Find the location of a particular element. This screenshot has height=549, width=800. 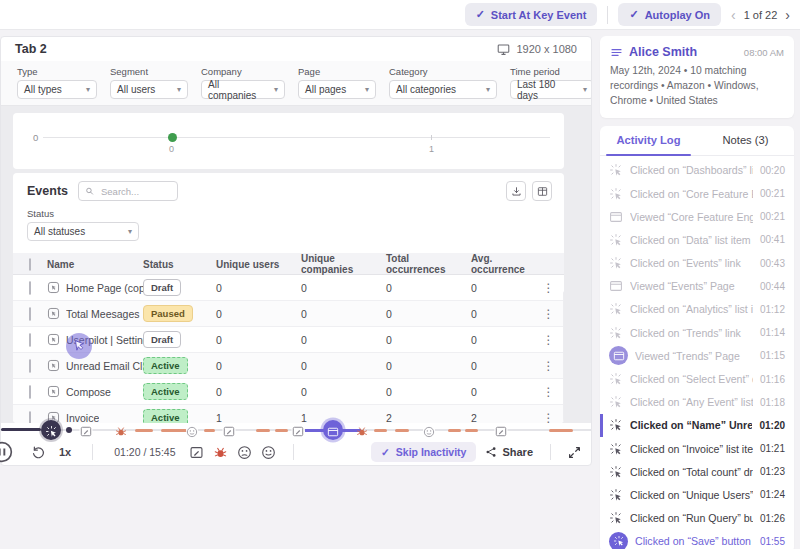

table-row: Invoice Active 1 1 2 2 ⋮ is located at coordinates (288, 414).